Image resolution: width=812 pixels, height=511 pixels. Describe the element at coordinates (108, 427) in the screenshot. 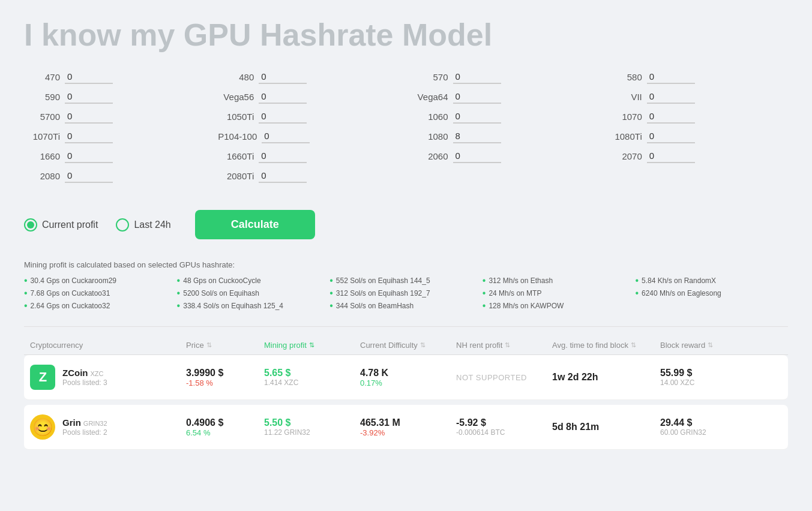

I see `coin-info: 😊 GrinGRIN32 Pools listed: 2` at that location.